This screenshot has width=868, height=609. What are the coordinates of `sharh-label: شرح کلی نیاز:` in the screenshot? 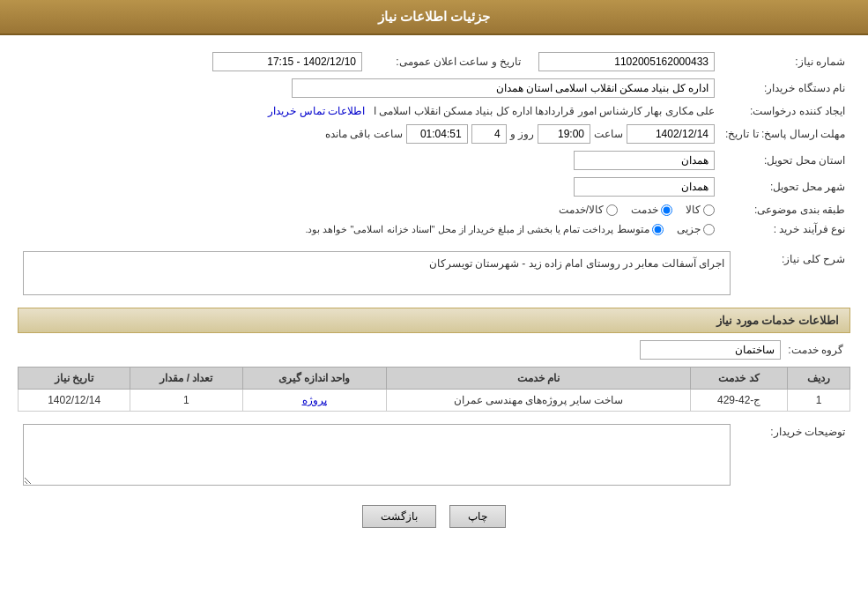 It's located at (793, 273).